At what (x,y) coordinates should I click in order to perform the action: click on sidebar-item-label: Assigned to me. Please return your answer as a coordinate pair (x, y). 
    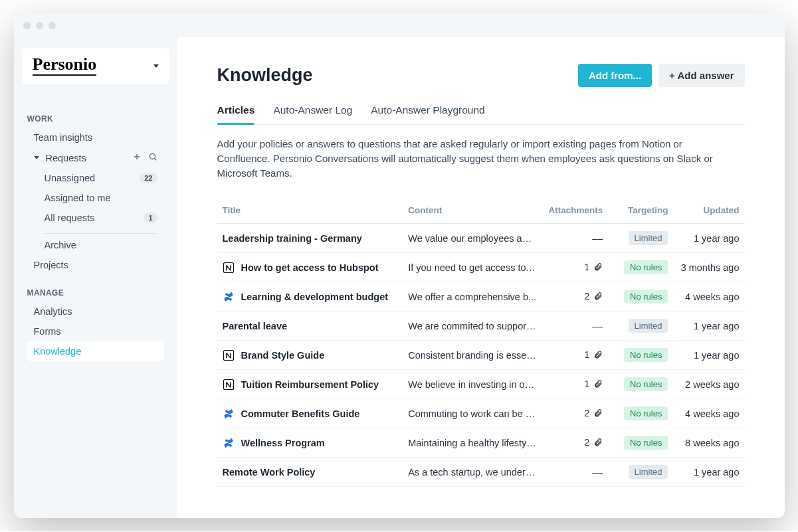
    Looking at the image, I should click on (78, 198).